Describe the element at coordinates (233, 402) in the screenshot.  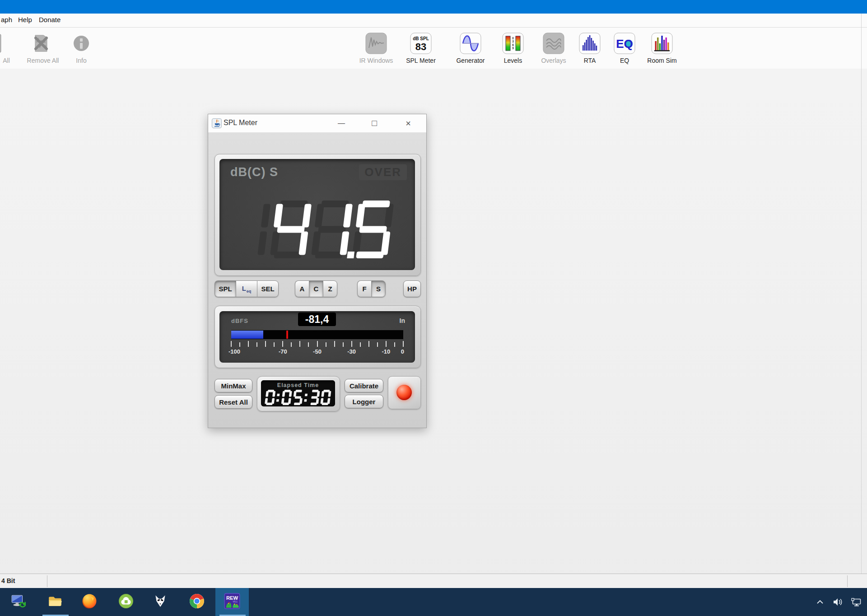
I see `reset-all-button: Reset All` at that location.